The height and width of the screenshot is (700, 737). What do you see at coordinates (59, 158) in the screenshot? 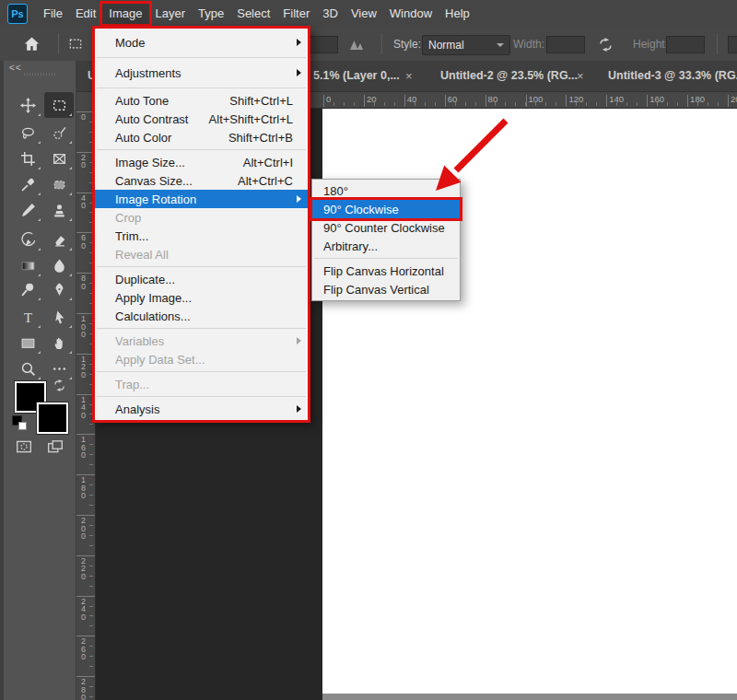
I see `frame-tool` at bounding box center [59, 158].